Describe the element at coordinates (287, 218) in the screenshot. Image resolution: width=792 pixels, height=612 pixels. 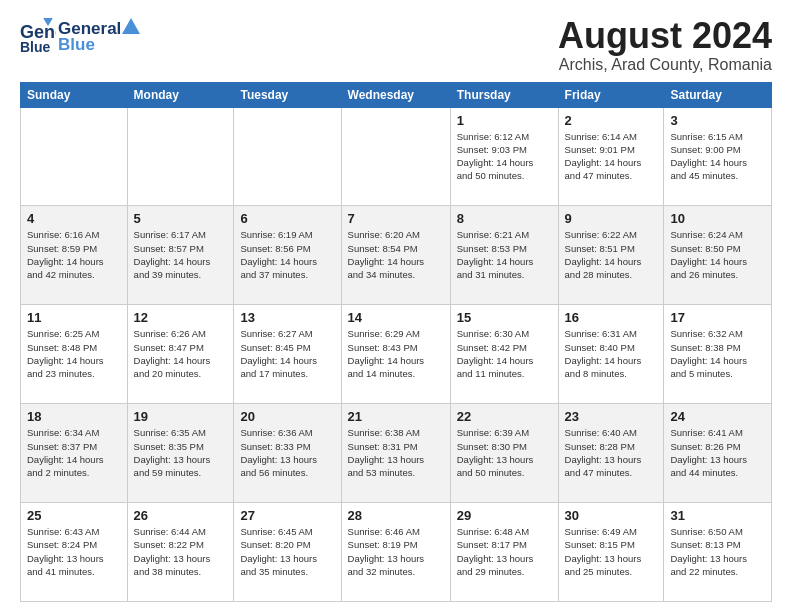
I see `day-number: 6` at that location.